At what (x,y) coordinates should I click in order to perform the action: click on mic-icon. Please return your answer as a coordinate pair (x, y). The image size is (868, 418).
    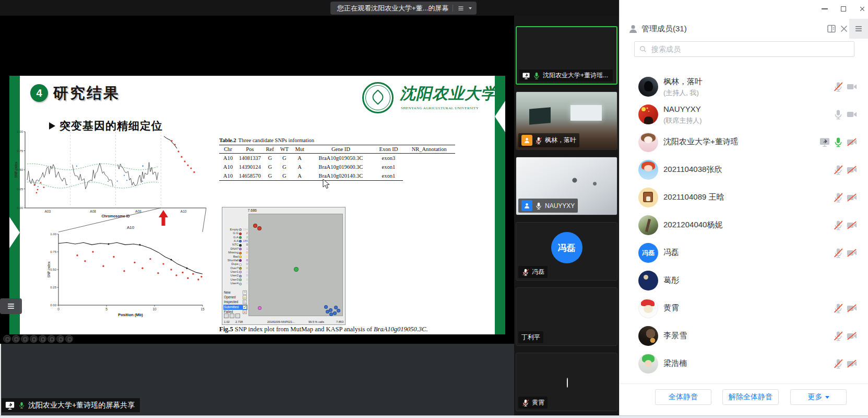
    Looking at the image, I should click on (838, 114).